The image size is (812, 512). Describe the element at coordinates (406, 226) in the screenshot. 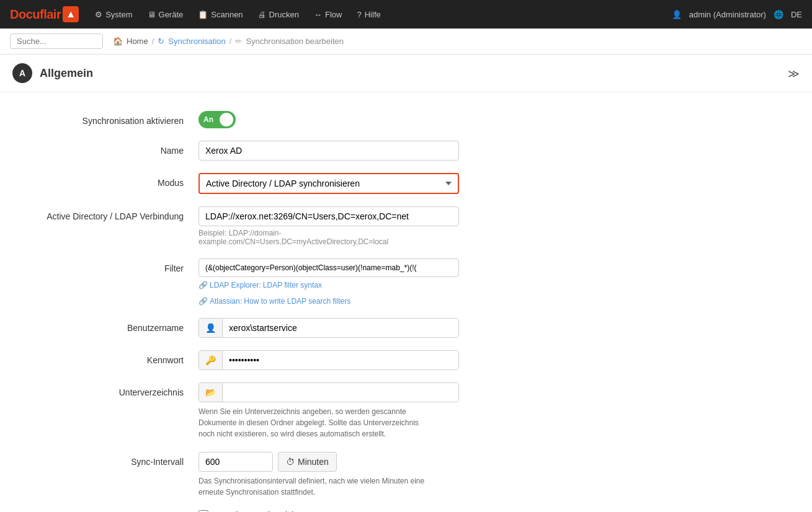

I see `ad-ldap-row: Active Directory / LDAP Verbindung Beisp…` at that location.